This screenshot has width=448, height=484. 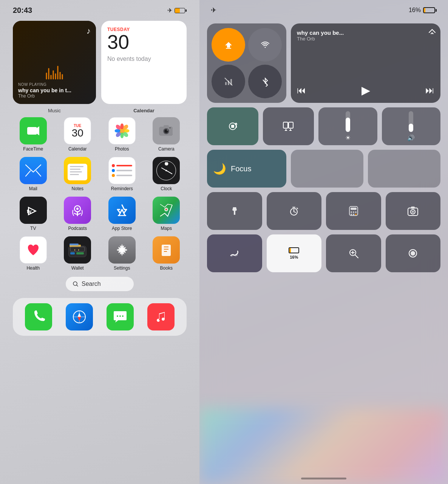 What do you see at coordinates (430, 90) in the screenshot?
I see `cc-media-fastforward: ⏭` at bounding box center [430, 90].